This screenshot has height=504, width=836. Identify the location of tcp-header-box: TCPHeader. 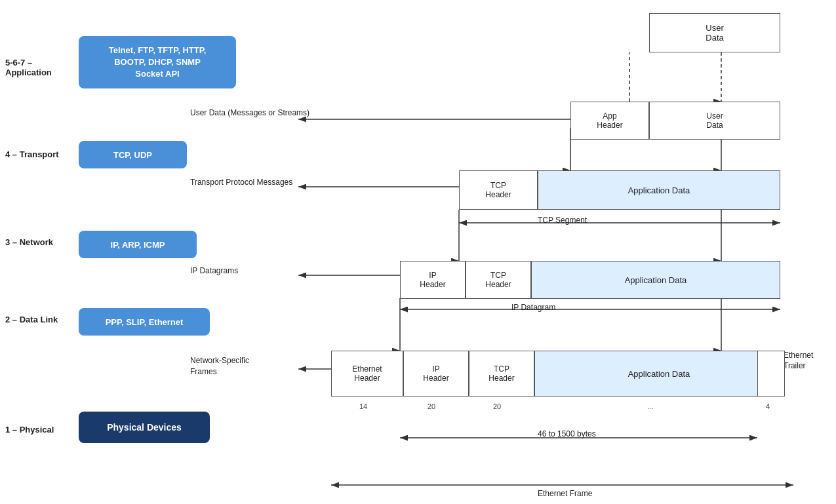
(498, 190).